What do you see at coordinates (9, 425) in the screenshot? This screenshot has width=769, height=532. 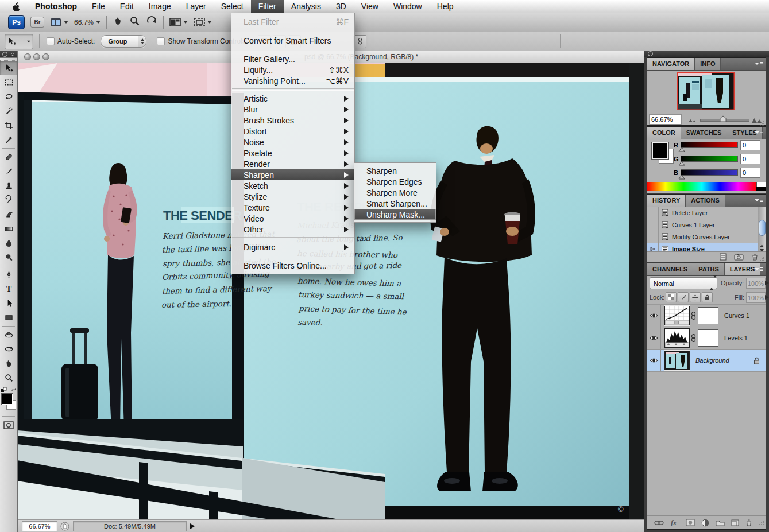 I see `quick-mask-button` at bounding box center [9, 425].